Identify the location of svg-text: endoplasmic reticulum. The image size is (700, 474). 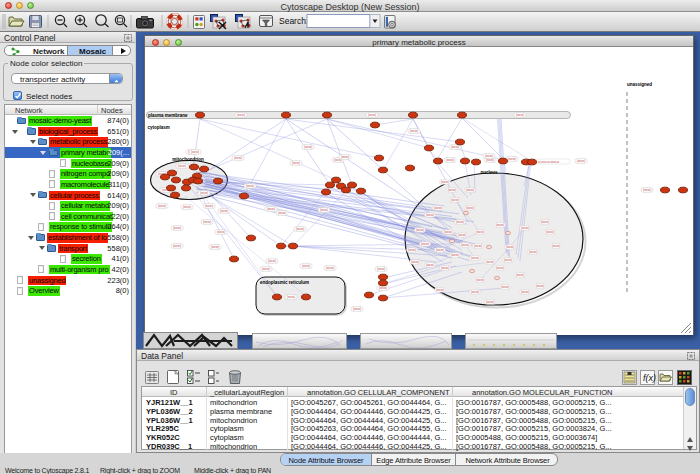
(284, 282).